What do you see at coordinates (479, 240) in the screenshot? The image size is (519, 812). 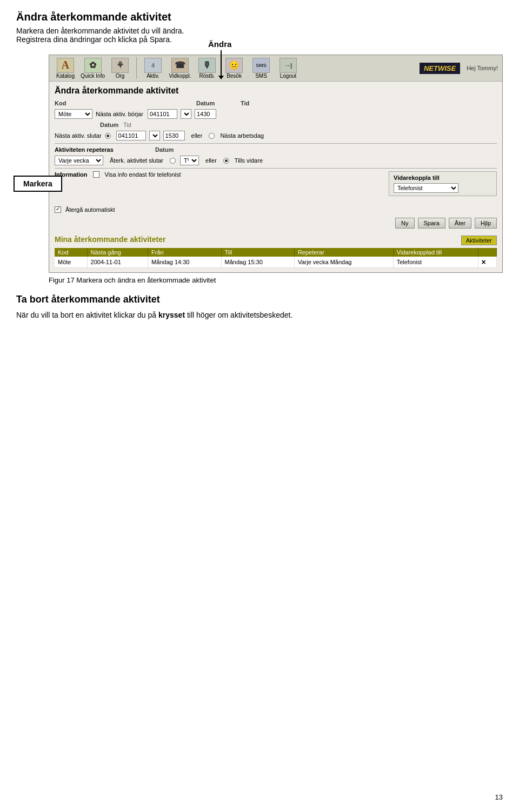 I see `aktiviteter-button: Aktiviteter` at bounding box center [479, 240].